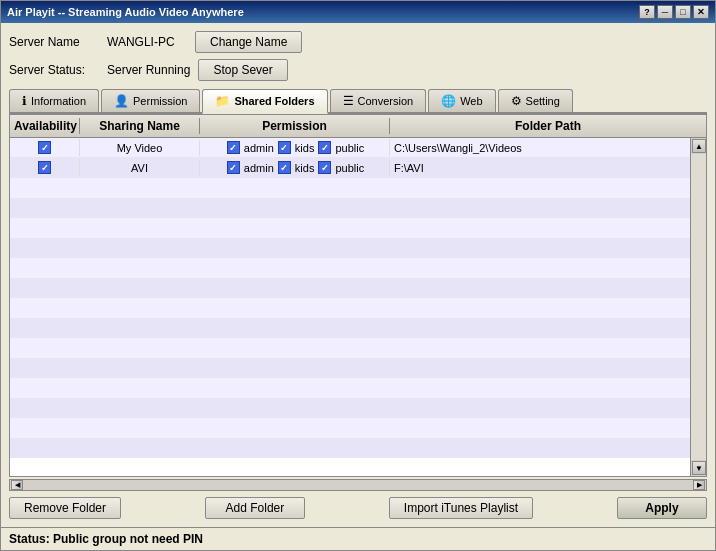 The height and width of the screenshot is (551, 716). Describe the element at coordinates (540, 148) in the screenshot. I see `row1-folder-path: C:\Users\Wangli_2\Videos` at that location.